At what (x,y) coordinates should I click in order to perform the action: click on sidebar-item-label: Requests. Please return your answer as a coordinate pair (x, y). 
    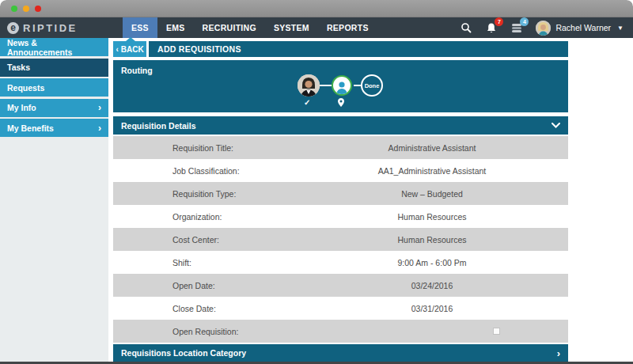
    Looking at the image, I should click on (25, 88).